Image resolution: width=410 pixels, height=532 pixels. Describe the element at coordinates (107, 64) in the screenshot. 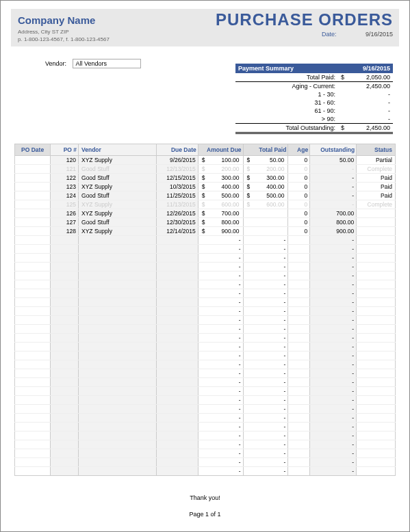

I see `vendor-input: All Vendors` at that location.